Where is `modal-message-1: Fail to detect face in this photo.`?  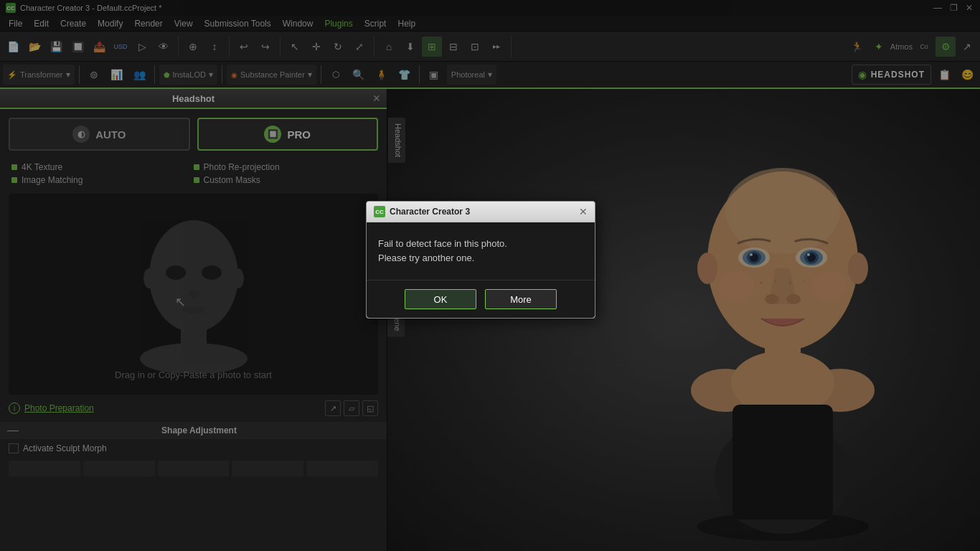 modal-message-1: Fail to detect face in this photo. is located at coordinates (481, 244).